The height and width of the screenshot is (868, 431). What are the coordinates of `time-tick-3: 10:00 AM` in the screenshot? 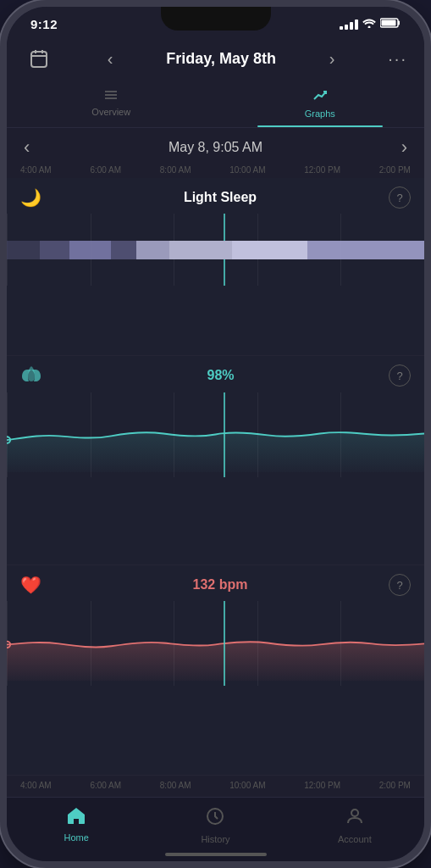 It's located at (247, 170).